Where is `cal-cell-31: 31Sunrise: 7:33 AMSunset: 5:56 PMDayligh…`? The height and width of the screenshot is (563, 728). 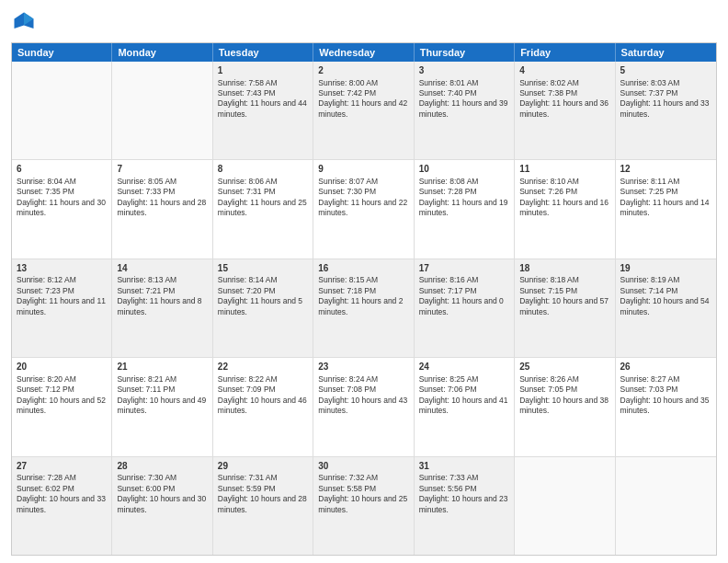 cal-cell-31: 31Sunrise: 7:33 AMSunset: 5:56 PMDayligh… is located at coordinates (465, 506).